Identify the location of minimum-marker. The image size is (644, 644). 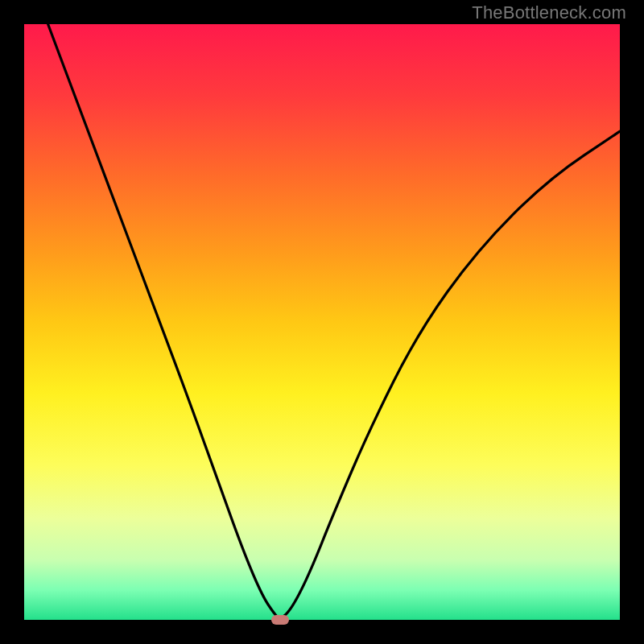
(280, 620).